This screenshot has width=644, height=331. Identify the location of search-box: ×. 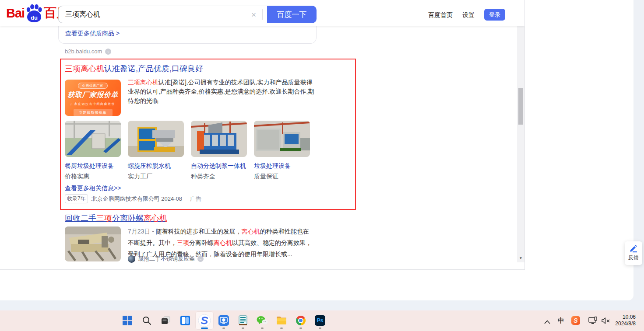
(163, 14).